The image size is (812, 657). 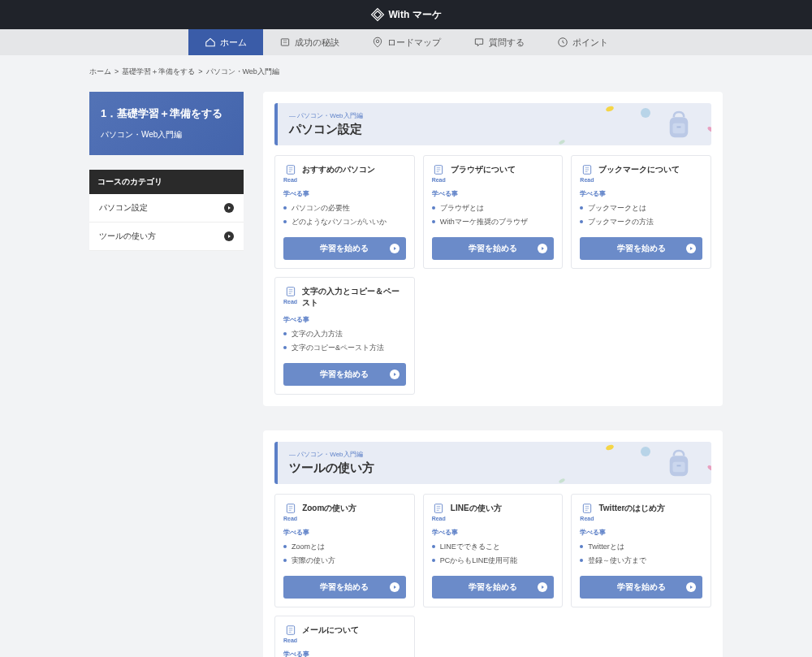 I want to click on lesson-card: Readブラウザについて学べる事ブラウザとはWithマーケ推奨のブラウザ学習を始…, so click(x=494, y=212).